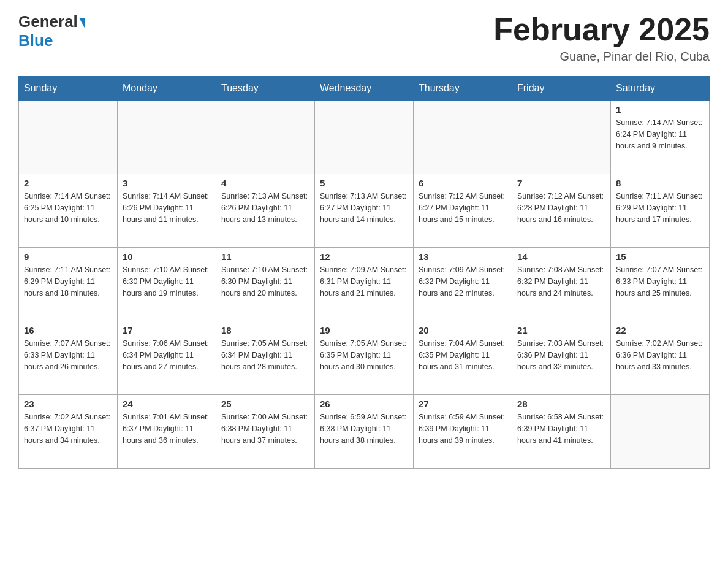 The height and width of the screenshot is (563, 728). Describe the element at coordinates (167, 404) in the screenshot. I see `day-number: 24` at that location.